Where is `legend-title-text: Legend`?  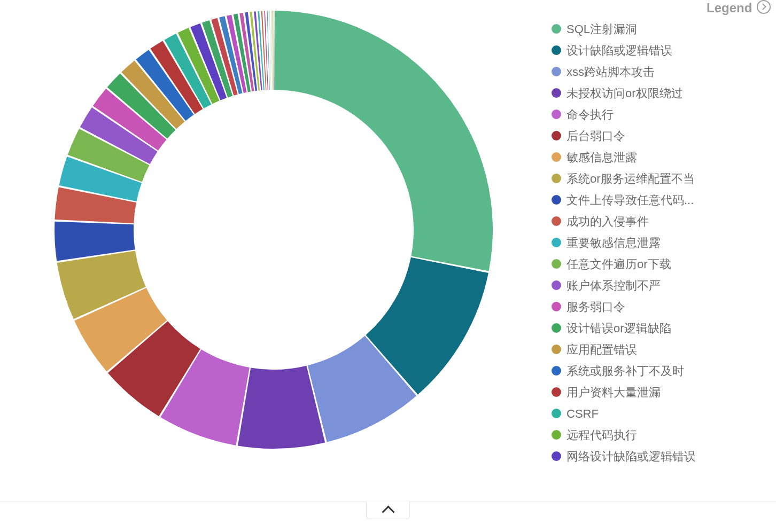
legend-title-text: Legend is located at coordinates (729, 7).